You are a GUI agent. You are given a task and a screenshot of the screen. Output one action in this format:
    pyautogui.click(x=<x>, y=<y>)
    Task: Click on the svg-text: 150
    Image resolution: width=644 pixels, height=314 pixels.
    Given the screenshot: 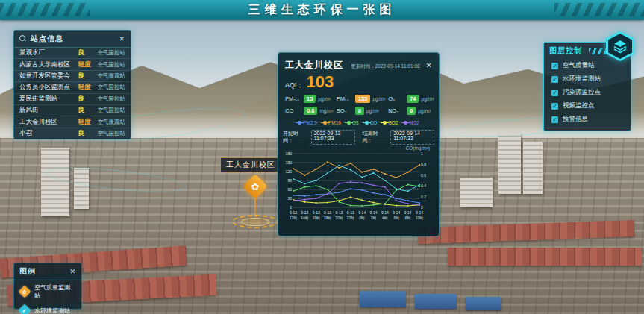 What is the action you would take?
    pyautogui.click(x=290, y=163)
    